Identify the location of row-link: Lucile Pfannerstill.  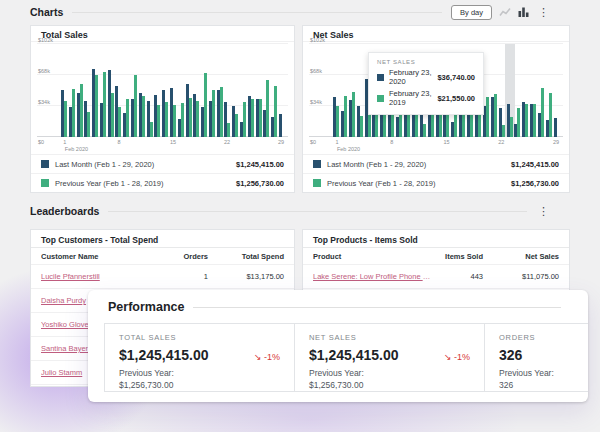
(98, 276).